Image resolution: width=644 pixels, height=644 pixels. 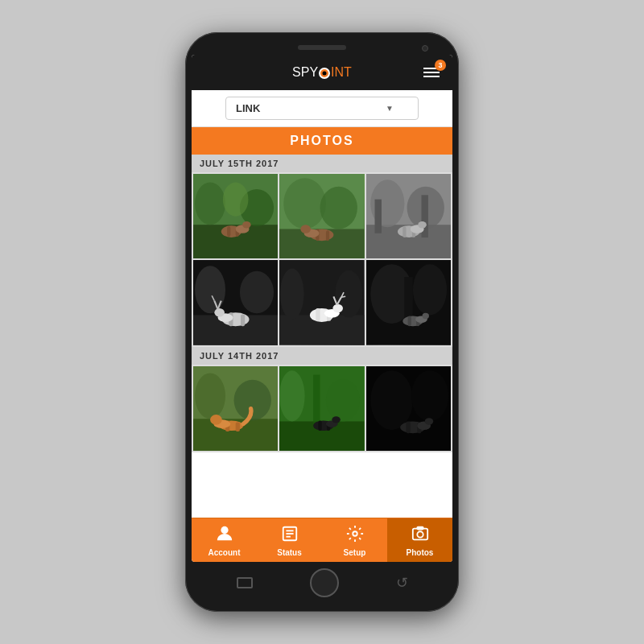 I want to click on photo-grid-july14, so click(x=322, y=409).